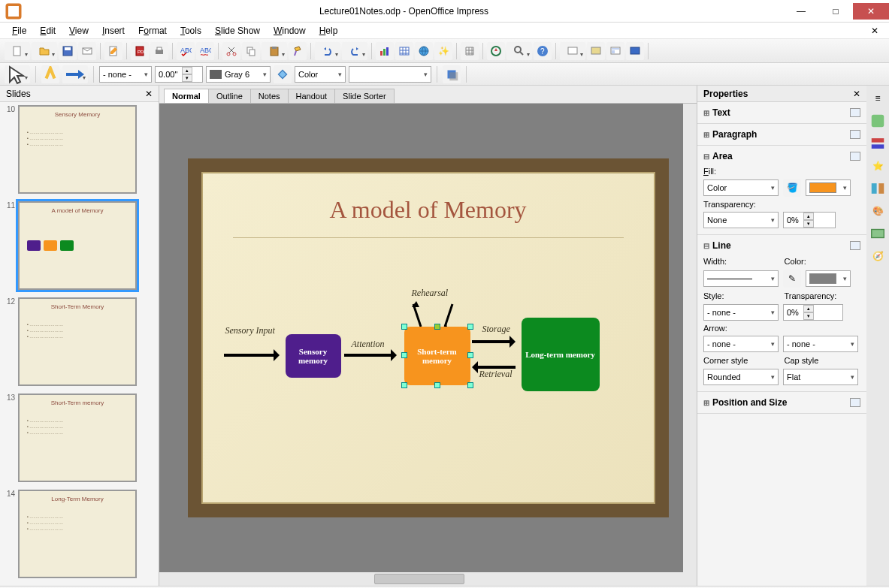  Describe the element at coordinates (79, 31) in the screenshot. I see `menu-view: View` at that location.